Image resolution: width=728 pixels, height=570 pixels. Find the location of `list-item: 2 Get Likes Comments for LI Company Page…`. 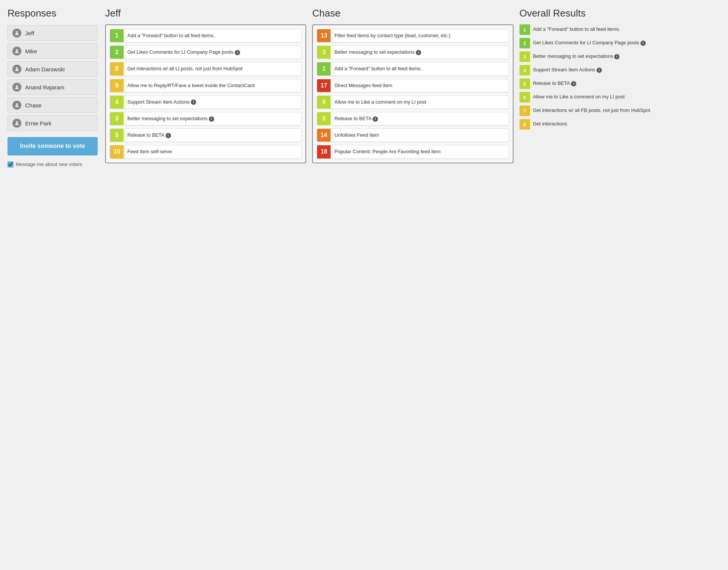

list-item: 2 Get Likes Comments for LI Company Page… is located at coordinates (206, 52).